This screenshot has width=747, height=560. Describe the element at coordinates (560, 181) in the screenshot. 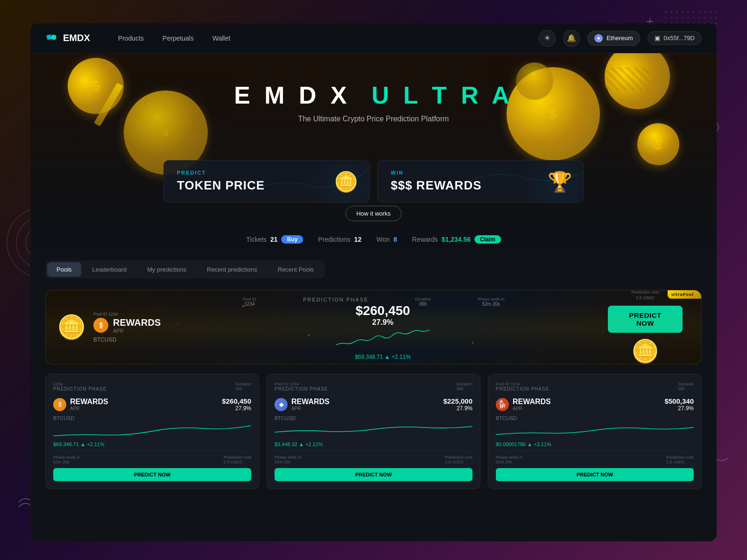

I see `trophy-icon: 🏆` at that location.